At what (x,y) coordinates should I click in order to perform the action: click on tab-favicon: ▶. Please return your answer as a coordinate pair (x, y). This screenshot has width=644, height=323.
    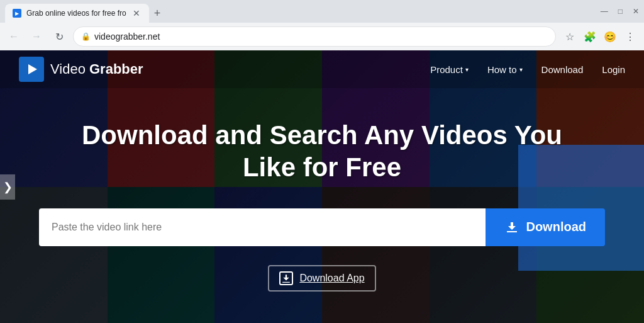
    Looking at the image, I should click on (17, 13).